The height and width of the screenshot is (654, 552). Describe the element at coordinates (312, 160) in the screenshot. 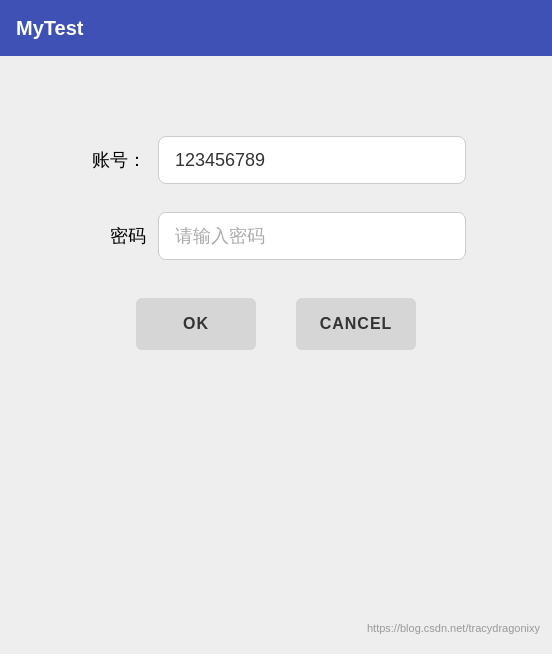

I see `account-input` at that location.